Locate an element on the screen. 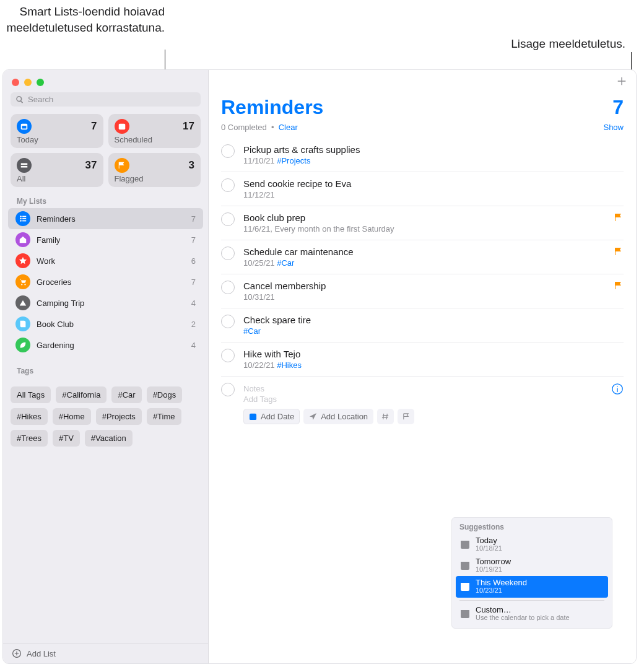 The height and width of the screenshot is (672, 644). close-button is located at coordinates (15, 82).